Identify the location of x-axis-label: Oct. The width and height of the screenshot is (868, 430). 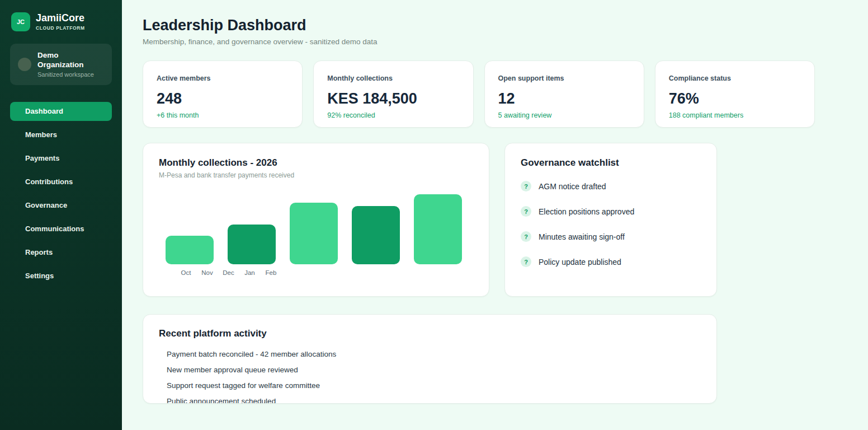
(186, 273).